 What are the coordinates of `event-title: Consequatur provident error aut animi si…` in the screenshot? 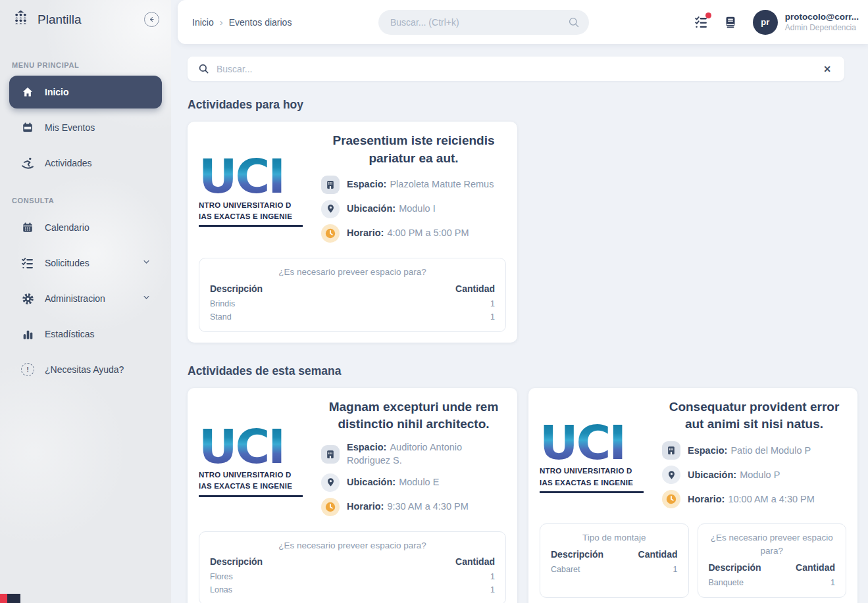 It's located at (754, 416).